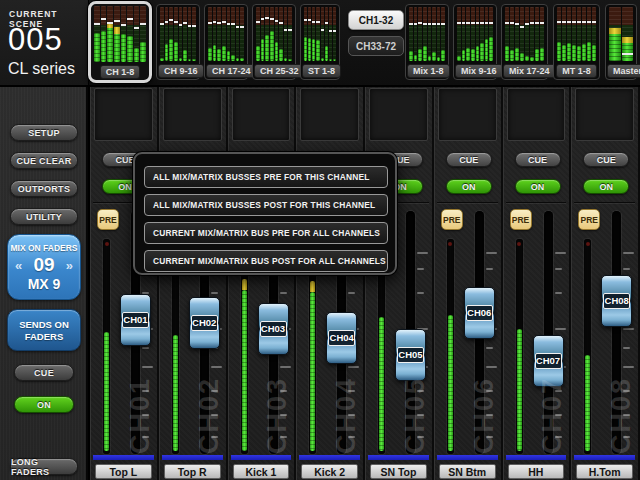 The image size is (640, 480). I want to click on channel-name-label: Kick 2, so click(330, 472).